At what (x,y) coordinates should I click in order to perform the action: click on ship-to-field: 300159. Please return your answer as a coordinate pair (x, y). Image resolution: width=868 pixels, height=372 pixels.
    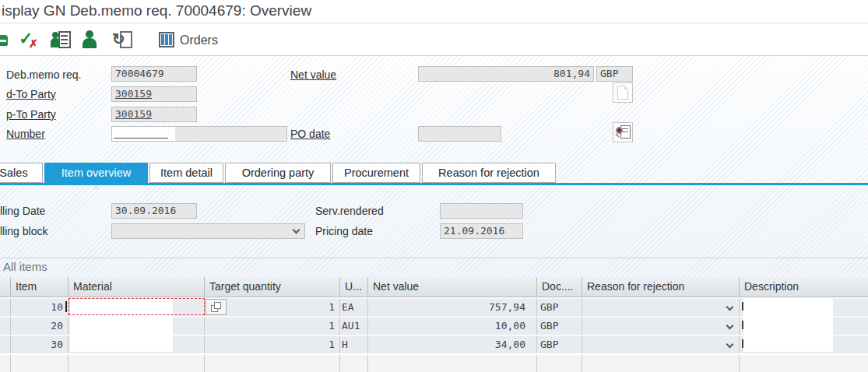
    Looking at the image, I should click on (154, 114).